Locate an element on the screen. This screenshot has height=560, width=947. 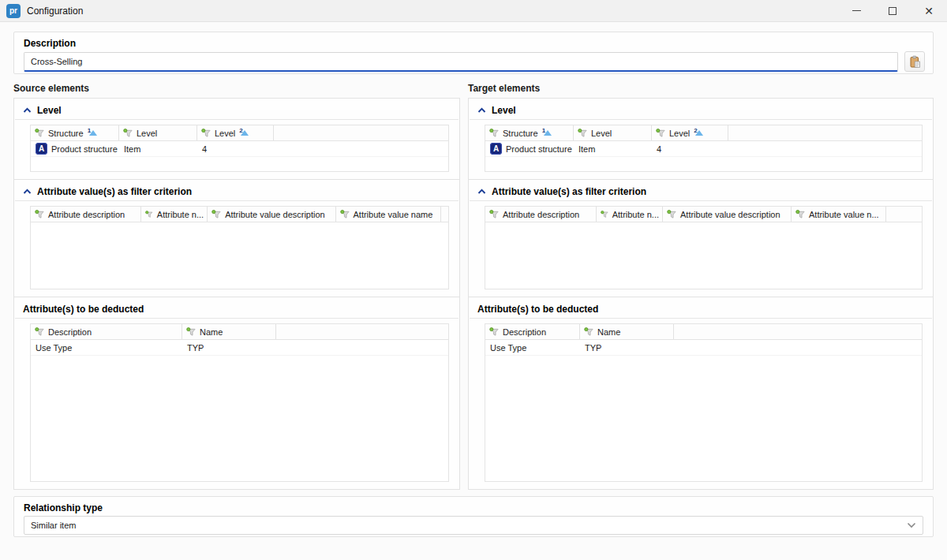
column-header-attribute-value-name: Attribute value name is located at coordinates (388, 215).